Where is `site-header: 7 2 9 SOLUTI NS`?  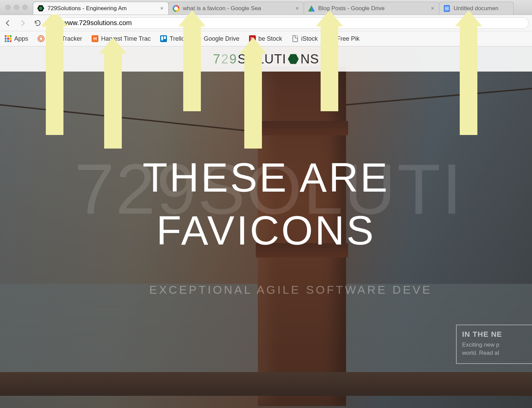 site-header: 7 2 9 SOLUTI NS is located at coordinates (266, 59).